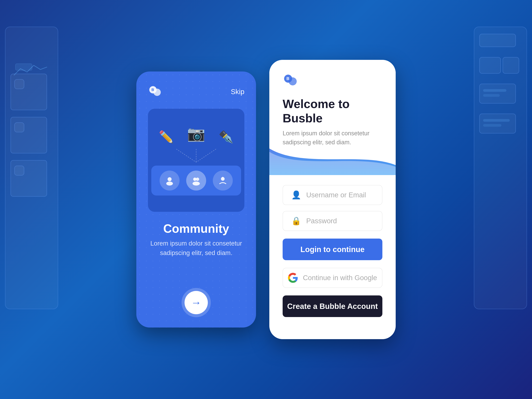  Describe the element at coordinates (332, 81) in the screenshot. I see `logo-right: B` at that location.